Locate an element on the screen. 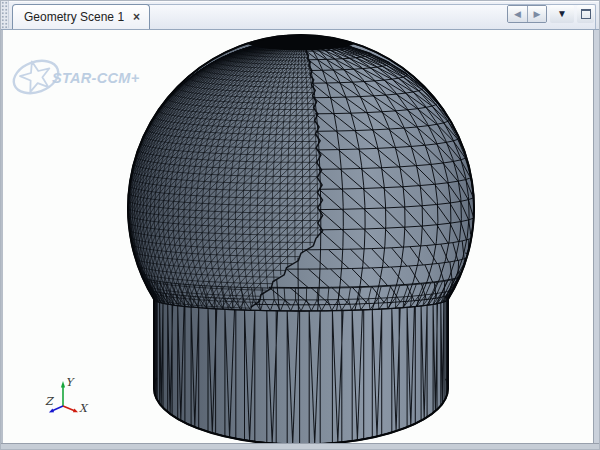  tab-geometry-scene: Geometry Scene 1 × is located at coordinates (81, 16).